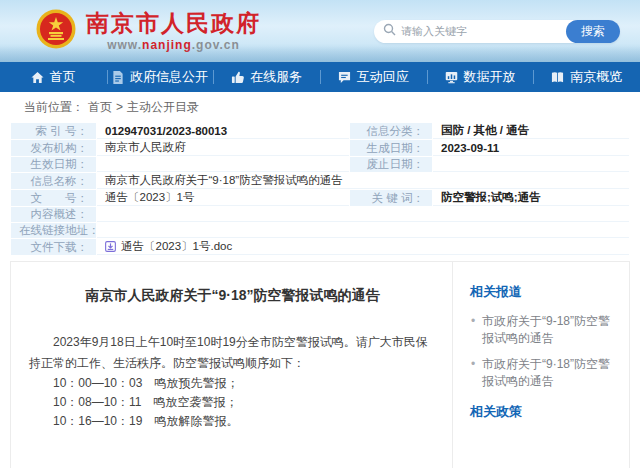 The height and width of the screenshot is (468, 640). I want to click on table-row: 文件下载： 通告〔2023〕1号.doc, so click(320, 247).